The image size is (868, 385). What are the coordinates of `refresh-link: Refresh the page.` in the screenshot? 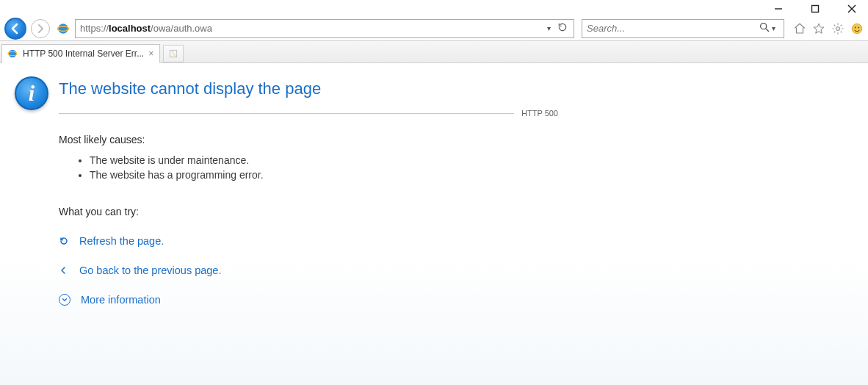 It's located at (122, 241).